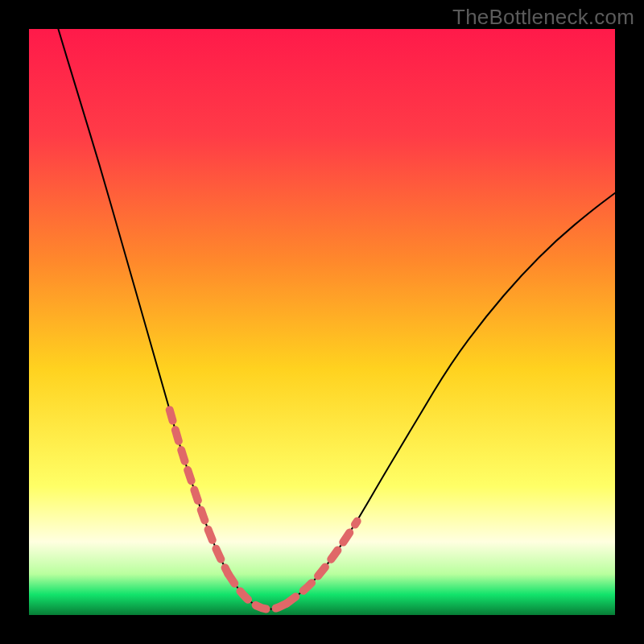 Image resolution: width=644 pixels, height=644 pixels. Describe the element at coordinates (543, 18) in the screenshot. I see `watermark-text: TheBottleneck.com` at that location.